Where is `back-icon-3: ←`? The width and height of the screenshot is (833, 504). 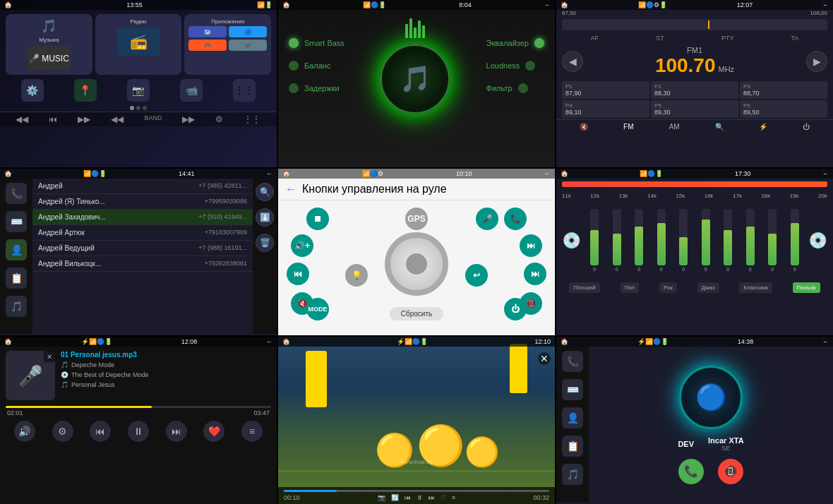 back-icon-3: ← is located at coordinates (826, 5).